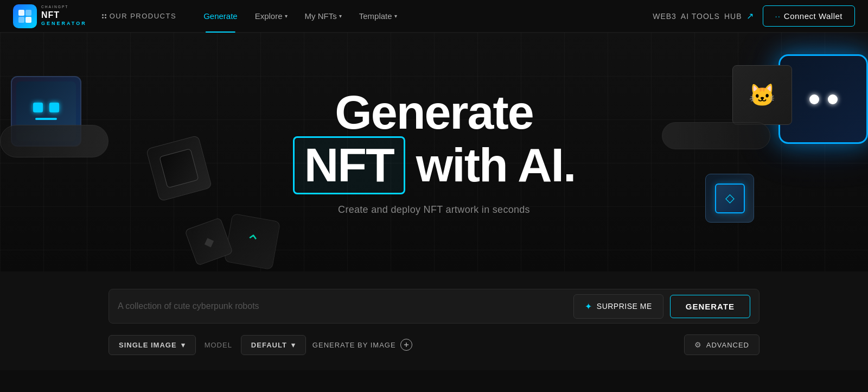  What do you see at coordinates (754, 16) in the screenshot?
I see `navbar-right: WEB3 AI TOOLS HUB ↗ ·· Connect Wallet` at bounding box center [754, 16].